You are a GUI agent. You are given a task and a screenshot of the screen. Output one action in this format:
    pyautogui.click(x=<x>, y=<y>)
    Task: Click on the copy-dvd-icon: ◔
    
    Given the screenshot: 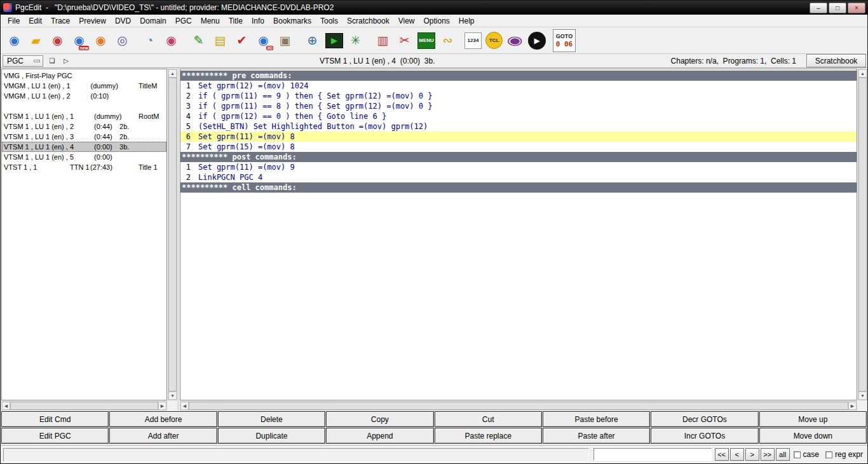 What is the action you would take?
    pyautogui.click(x=150, y=41)
    